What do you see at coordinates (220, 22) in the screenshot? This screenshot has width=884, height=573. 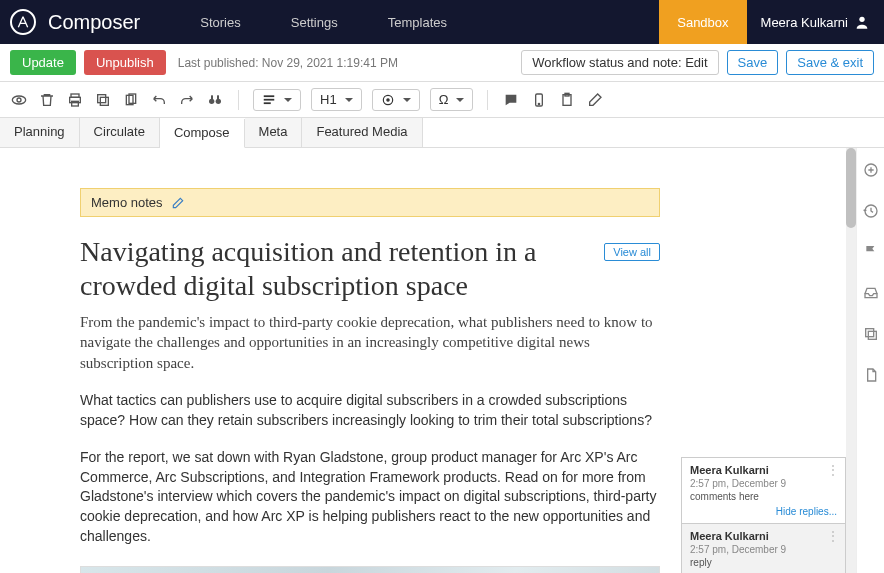 I see `nav-link-stories: Stories` at bounding box center [220, 22].